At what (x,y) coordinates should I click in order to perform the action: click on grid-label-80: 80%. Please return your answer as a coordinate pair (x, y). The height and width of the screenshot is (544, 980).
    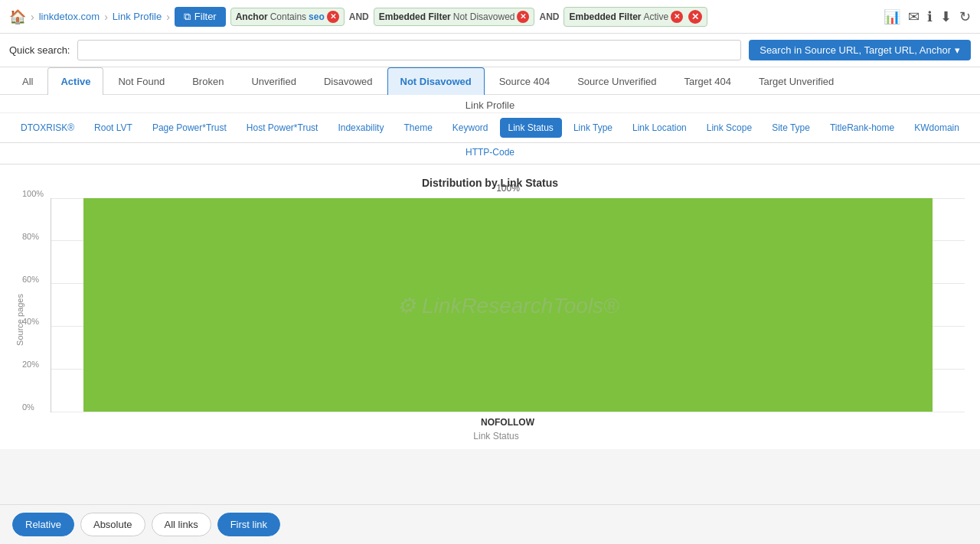
    Looking at the image, I should click on (31, 236).